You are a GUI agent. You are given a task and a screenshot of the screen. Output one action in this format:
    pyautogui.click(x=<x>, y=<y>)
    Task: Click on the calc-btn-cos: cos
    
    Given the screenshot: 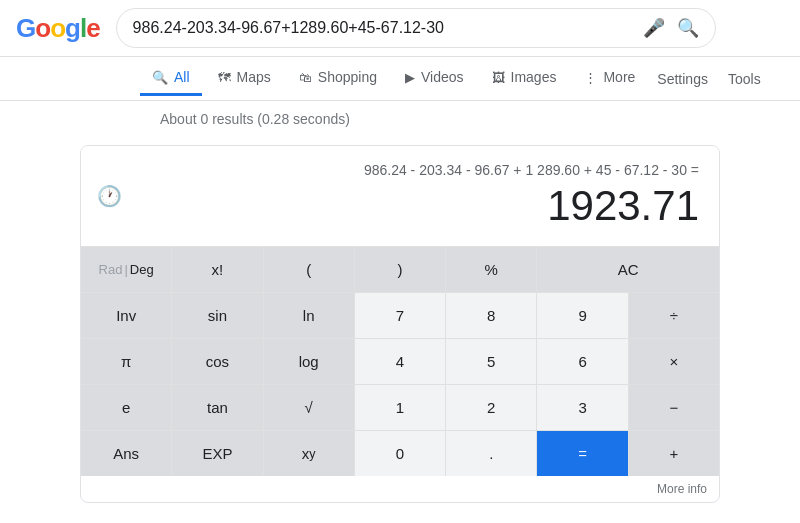 What is the action you would take?
    pyautogui.click(x=217, y=362)
    